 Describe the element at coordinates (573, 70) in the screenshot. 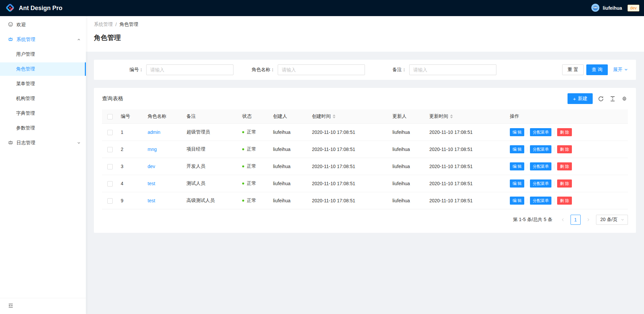

I see `reset-button: 重 置` at that location.